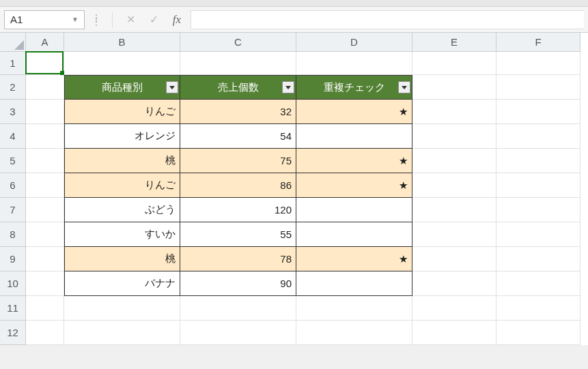 The width and height of the screenshot is (588, 369). What do you see at coordinates (538, 235) in the screenshot?
I see `cell-F8` at bounding box center [538, 235].